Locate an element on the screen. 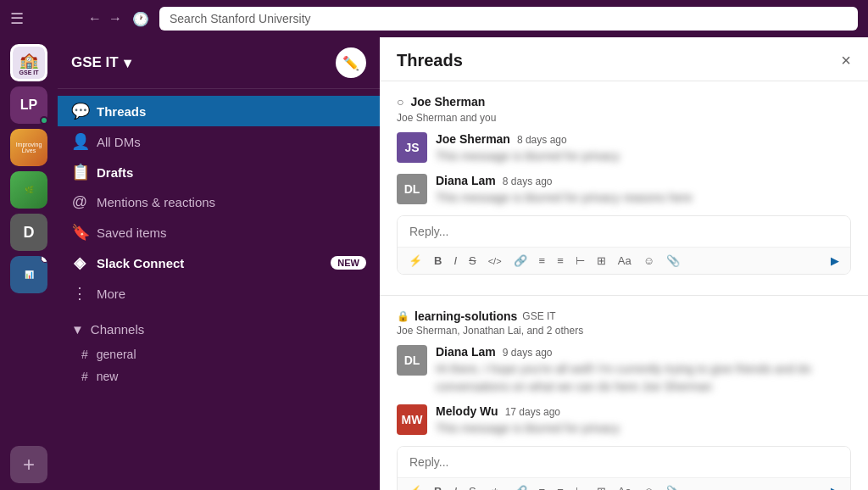  hash-icon: # is located at coordinates (85, 354).